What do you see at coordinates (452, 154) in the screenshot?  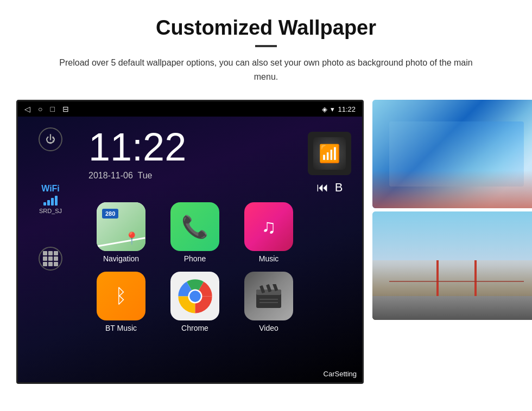 I see `ice-background` at bounding box center [452, 154].